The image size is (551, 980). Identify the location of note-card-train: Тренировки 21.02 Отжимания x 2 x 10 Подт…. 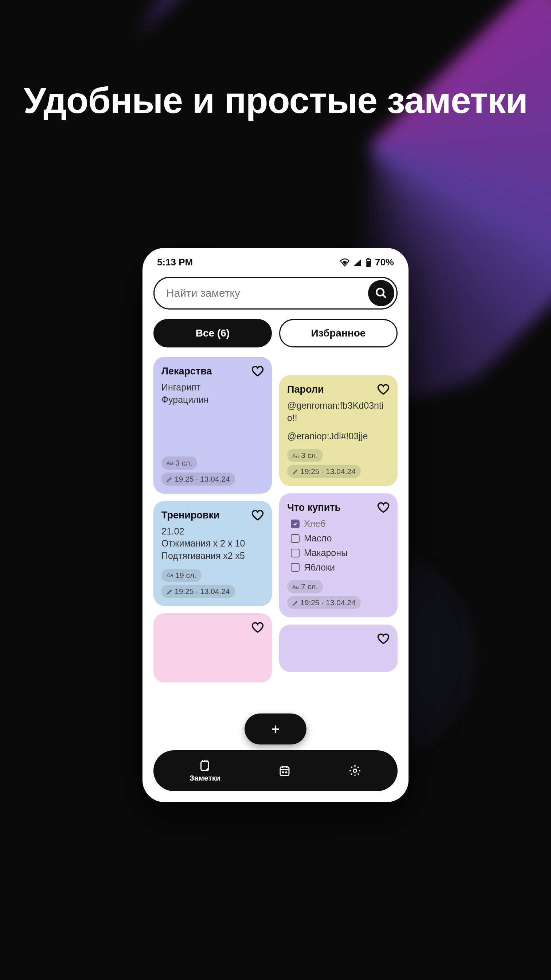
(213, 554).